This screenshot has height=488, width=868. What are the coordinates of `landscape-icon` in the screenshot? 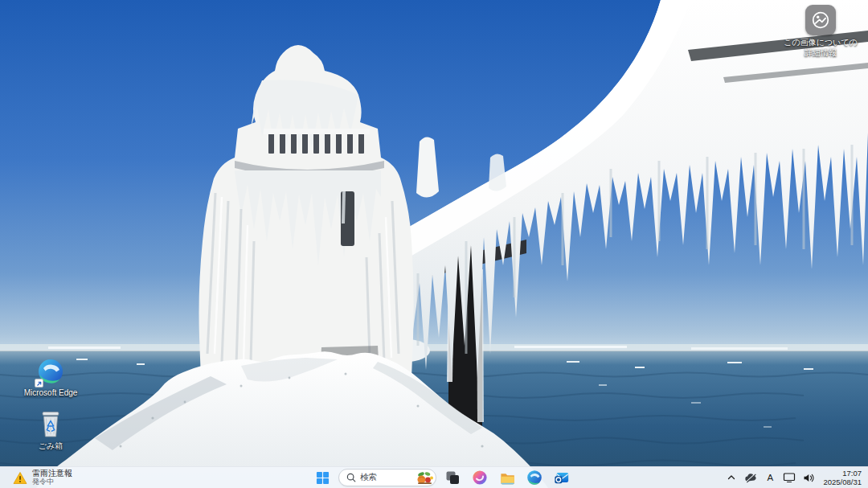 It's located at (821, 20).